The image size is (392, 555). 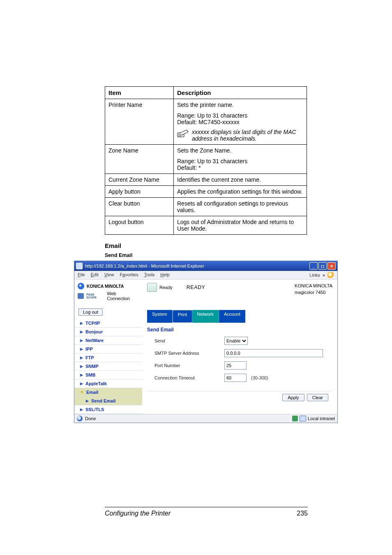 What do you see at coordinates (108, 349) in the screenshot?
I see `nav-ipp: ▶IPP` at bounding box center [108, 349].